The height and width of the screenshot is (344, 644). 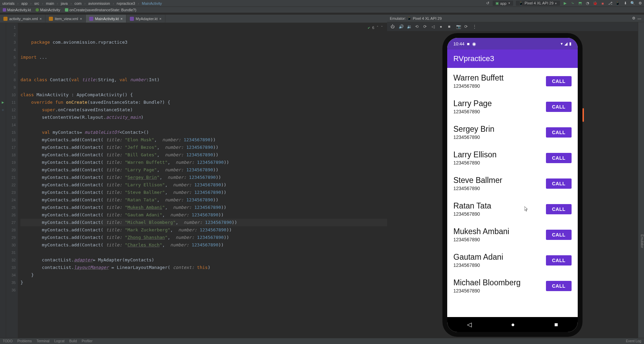 I want to click on rotate-right-icon: ⟳, so click(x=426, y=27).